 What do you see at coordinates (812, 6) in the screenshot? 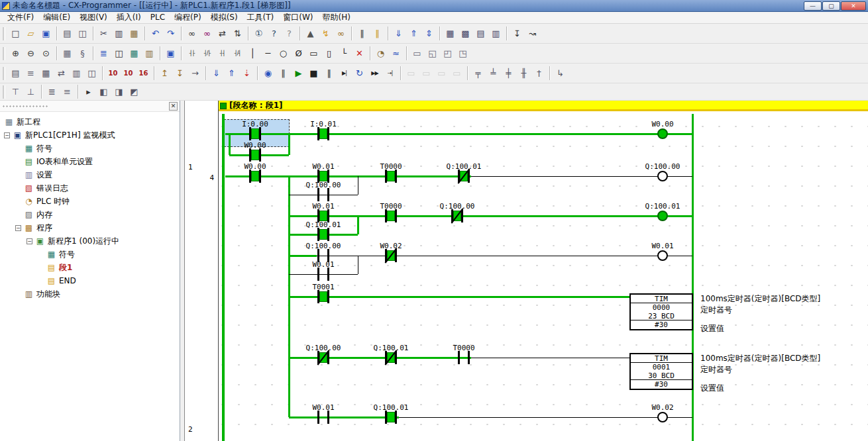
I see `minimize-button: —` at bounding box center [812, 6].